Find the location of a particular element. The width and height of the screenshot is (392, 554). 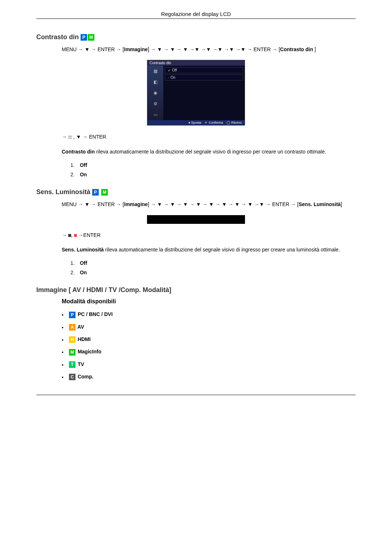

mode-label: Comp. is located at coordinates (85, 377).